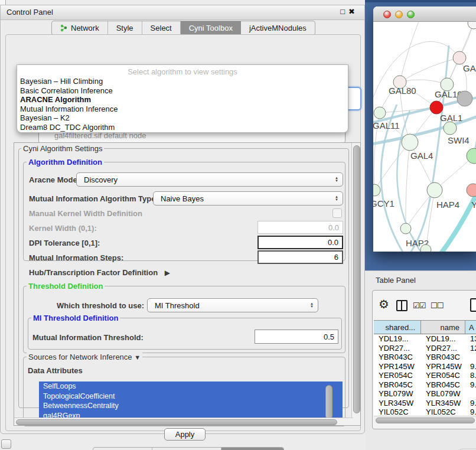 Image resolution: width=476 pixels, height=450 pixels. I want to click on network-node-gal, so click(459, 58).